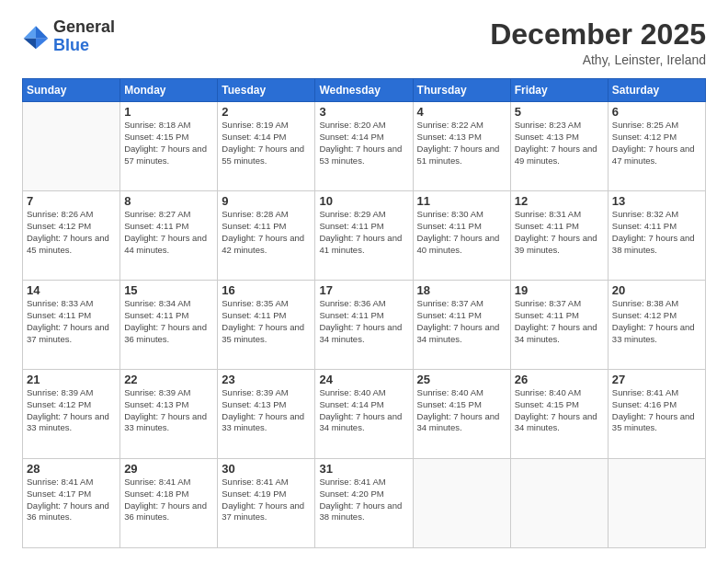 This screenshot has height=563, width=728. Describe the element at coordinates (85, 46) in the screenshot. I see `logo-blue: Blue` at that location.